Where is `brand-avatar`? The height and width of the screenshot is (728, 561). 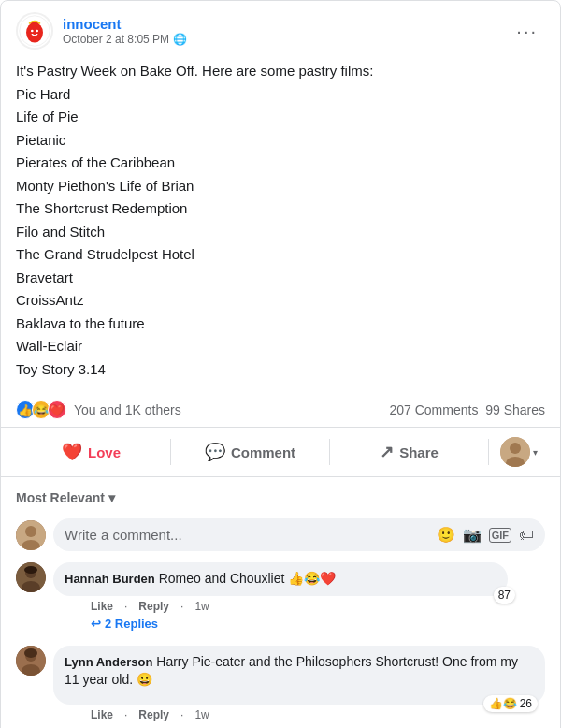
brand-avatar is located at coordinates (35, 31).